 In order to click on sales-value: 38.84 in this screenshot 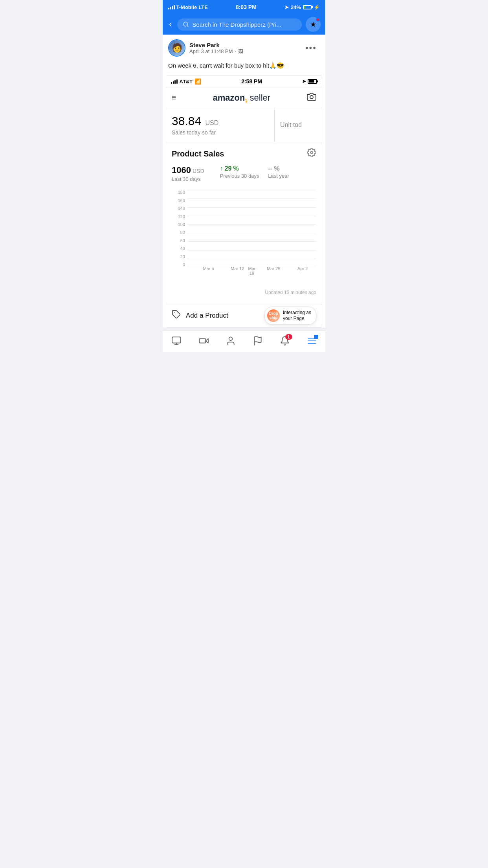, I will do `click(186, 121)`.